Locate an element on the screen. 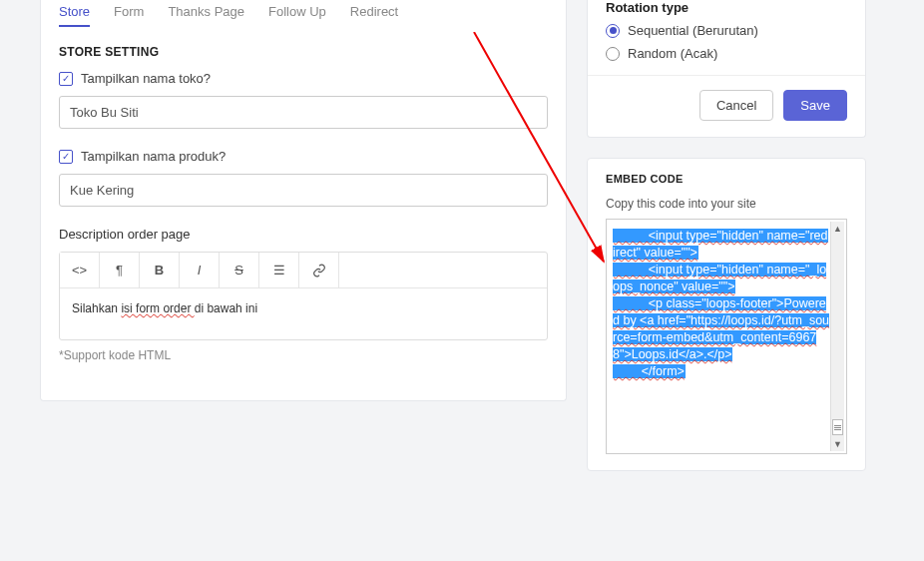 Image resolution: width=924 pixels, height=561 pixels. product-name-input is located at coordinates (303, 190).